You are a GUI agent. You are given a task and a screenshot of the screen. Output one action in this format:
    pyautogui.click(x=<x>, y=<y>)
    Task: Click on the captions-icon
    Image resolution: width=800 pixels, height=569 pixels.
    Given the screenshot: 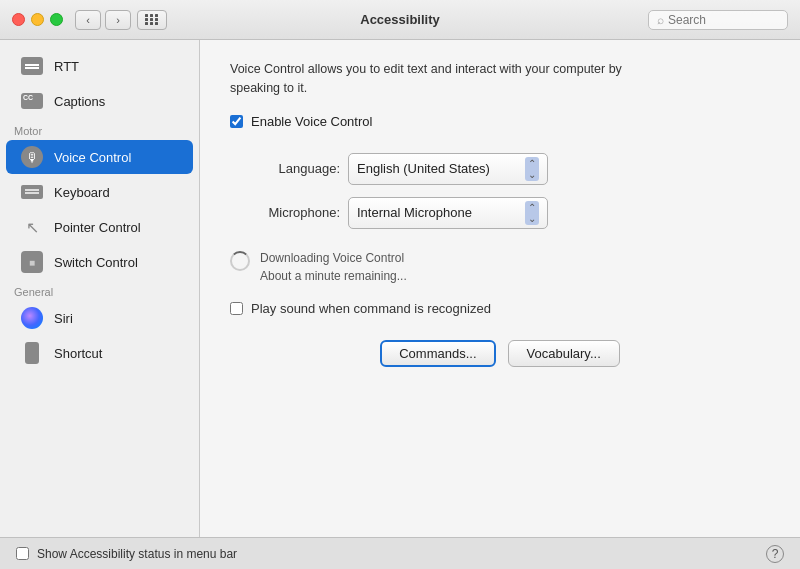 What is the action you would take?
    pyautogui.click(x=32, y=101)
    